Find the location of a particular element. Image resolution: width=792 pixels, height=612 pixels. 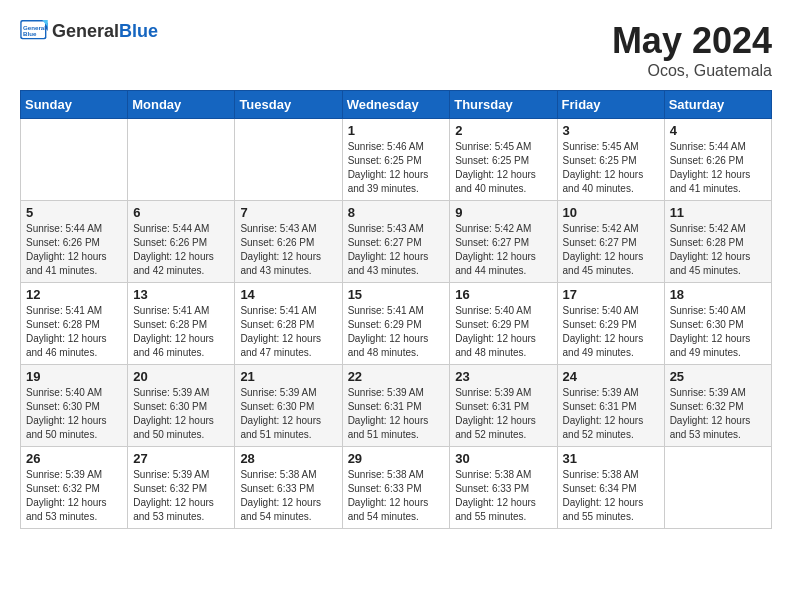

day-number: 14 is located at coordinates (288, 294).